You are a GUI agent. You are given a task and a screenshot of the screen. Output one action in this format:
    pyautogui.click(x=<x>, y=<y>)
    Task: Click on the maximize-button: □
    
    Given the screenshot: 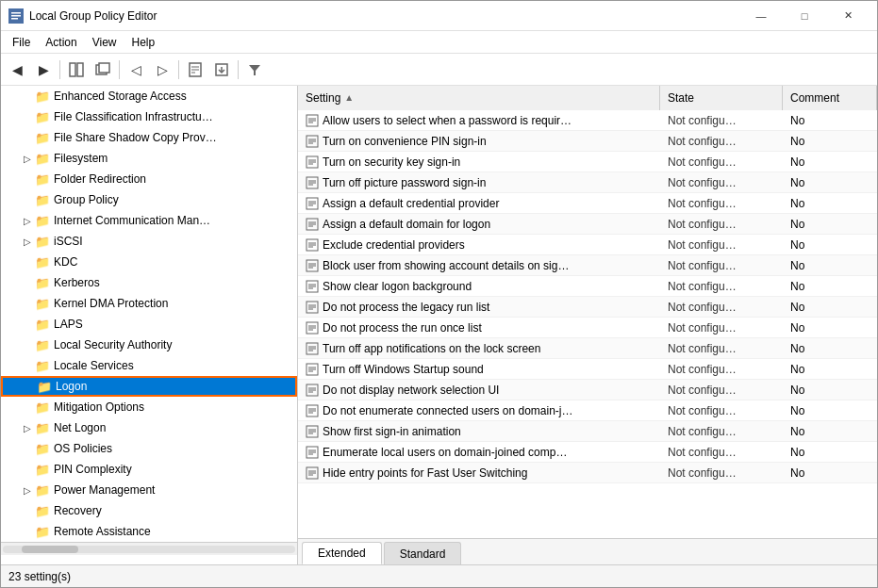 What is the action you would take?
    pyautogui.click(x=804, y=16)
    